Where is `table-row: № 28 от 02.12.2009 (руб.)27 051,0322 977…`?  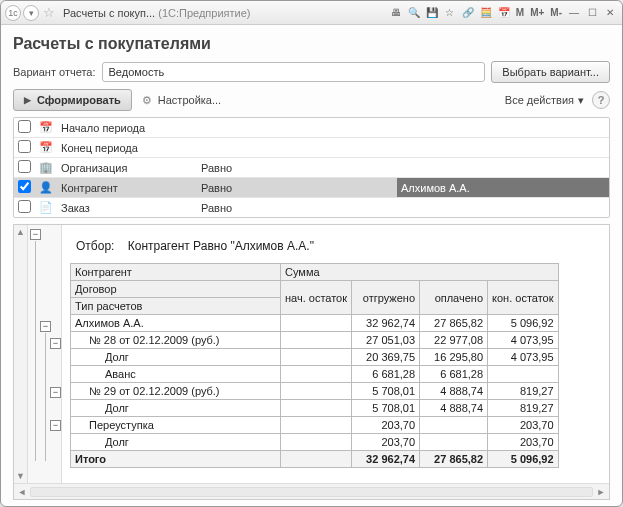 table-row: № 28 от 02.12.2009 (руб.)27 051,0322 977… is located at coordinates (315, 340).